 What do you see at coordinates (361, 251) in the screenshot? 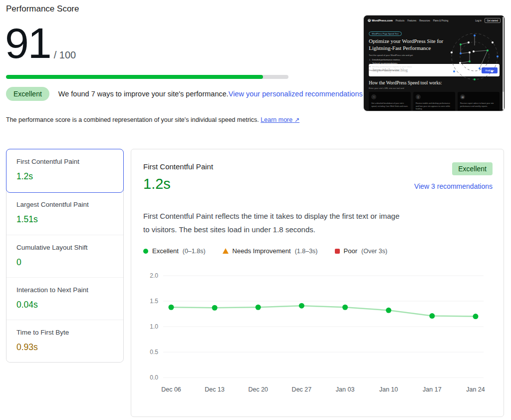
I see `legend-poor: Poor (Over 3s)` at bounding box center [361, 251].